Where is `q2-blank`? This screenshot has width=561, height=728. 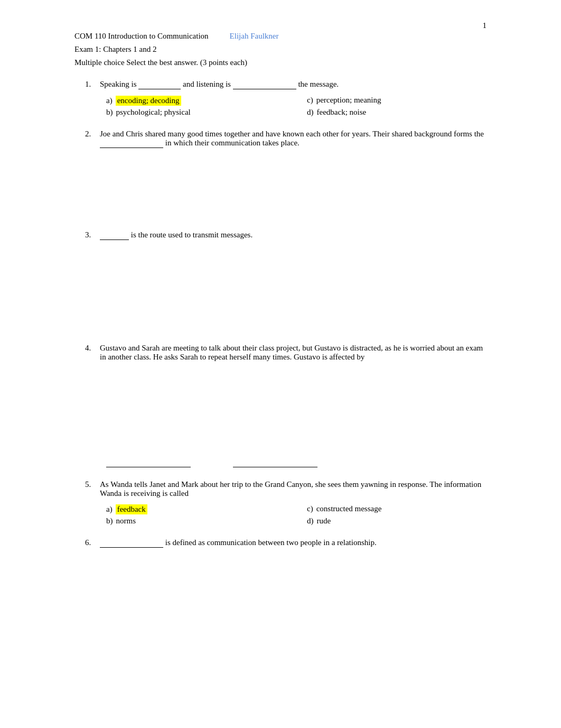
q2-blank is located at coordinates (132, 143).